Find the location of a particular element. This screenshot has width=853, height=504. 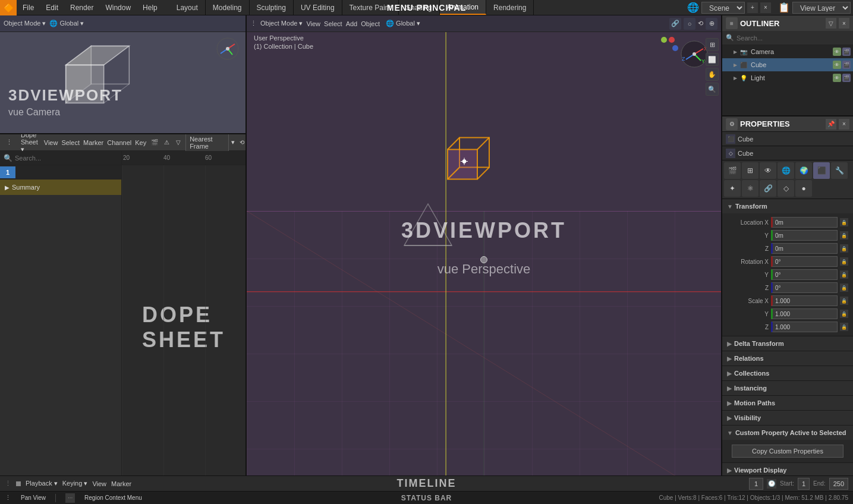

properties-pin: 📌 is located at coordinates (831, 124).